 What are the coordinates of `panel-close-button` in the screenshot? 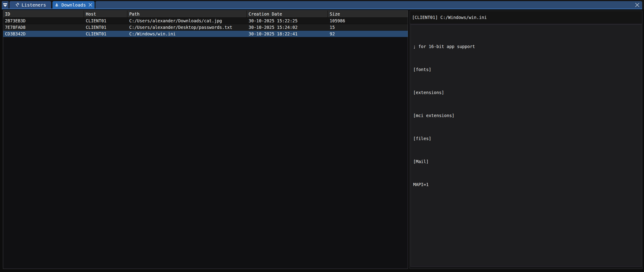 It's located at (637, 5).